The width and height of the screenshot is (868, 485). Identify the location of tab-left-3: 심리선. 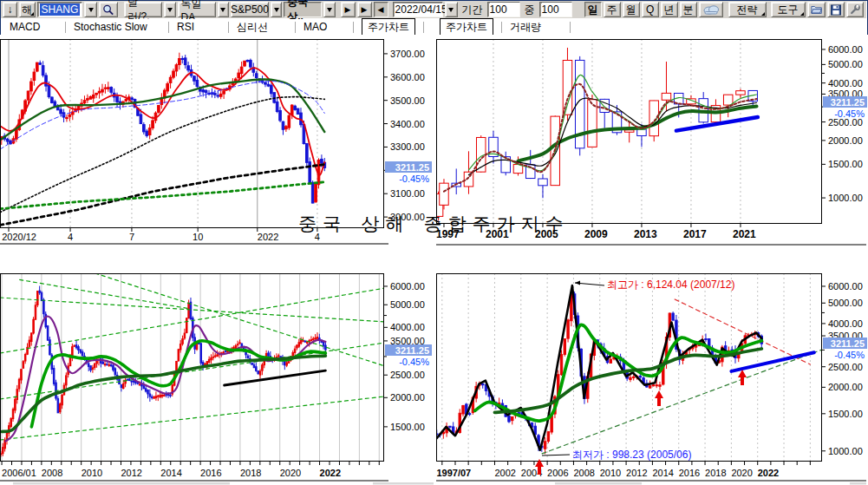
(262, 28).